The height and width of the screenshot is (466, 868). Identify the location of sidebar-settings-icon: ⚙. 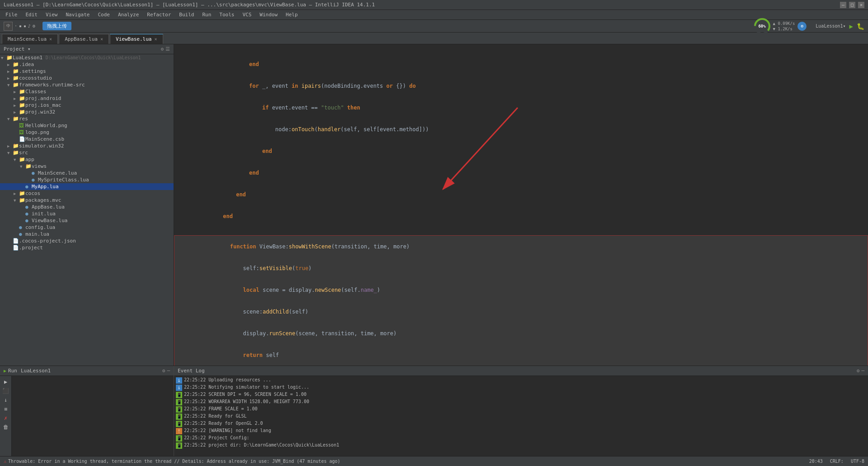
(162, 49).